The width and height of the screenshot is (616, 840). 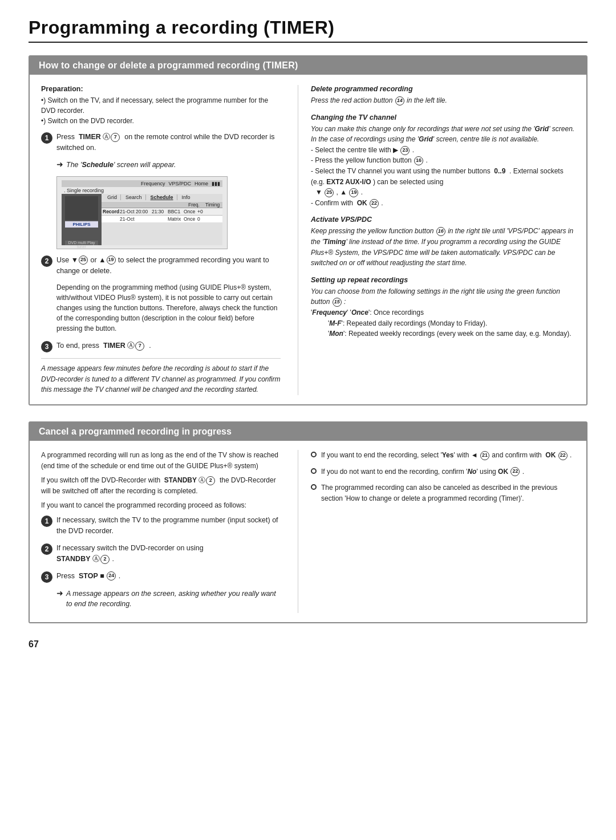 I want to click on section-change-delete-header: How to change or delete a programmed rec…, so click(x=308, y=66).